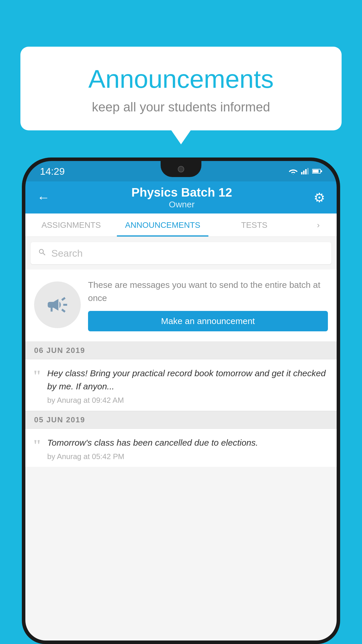 This screenshot has width=362, height=644. Describe the element at coordinates (42, 253) in the screenshot. I see `search-icon` at that location.